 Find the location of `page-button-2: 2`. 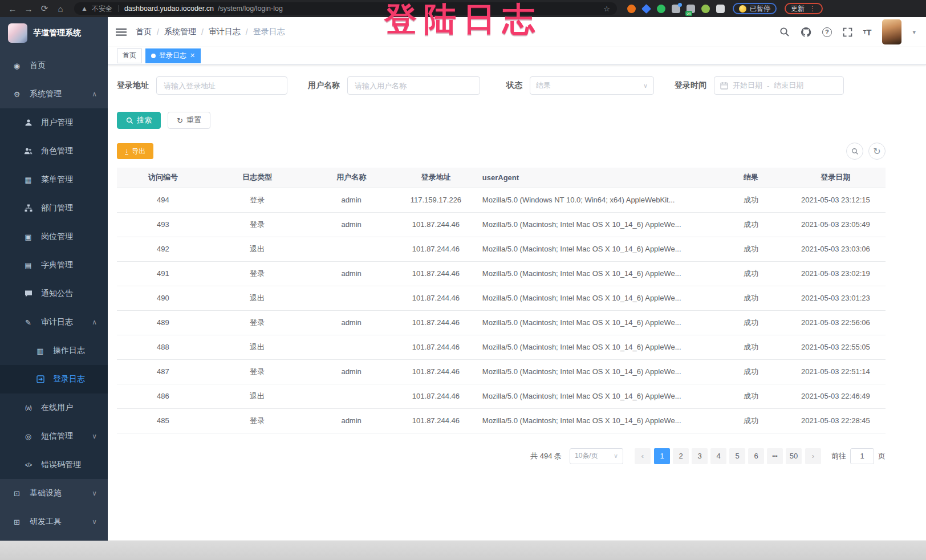

page-button-2: 2 is located at coordinates (681, 456).